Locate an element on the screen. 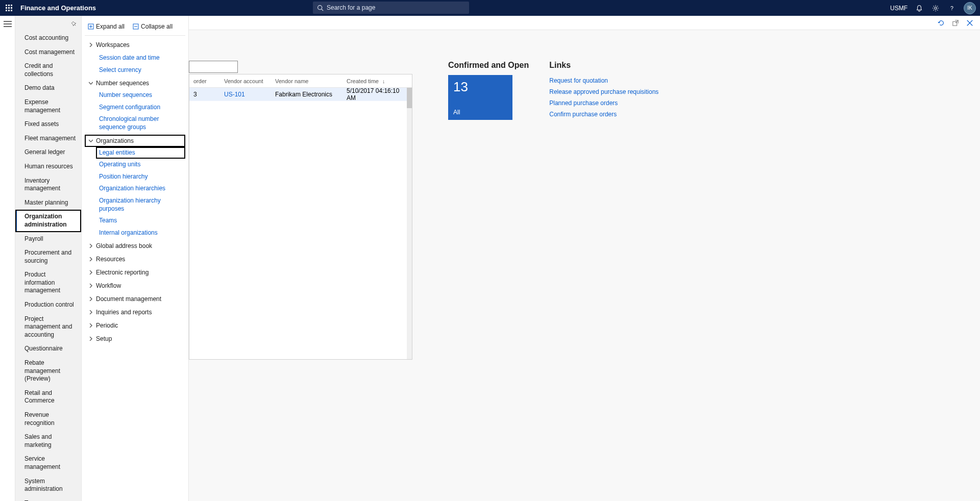  module-item: Project management and accounting is located at coordinates (48, 328).